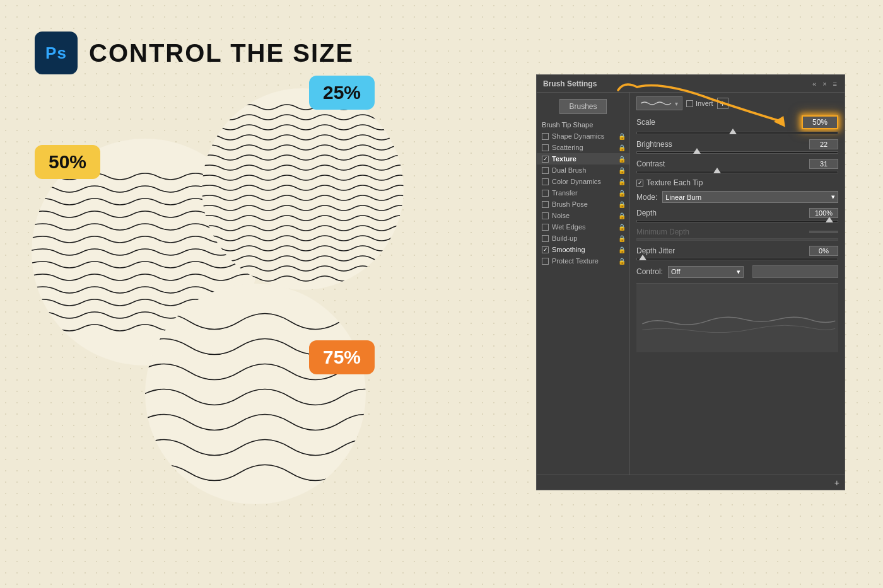 This screenshot has height=588, width=883. What do you see at coordinates (583, 204) in the screenshot?
I see `sidebar-item-brush-pose: Brush Pose 🔒` at bounding box center [583, 204].